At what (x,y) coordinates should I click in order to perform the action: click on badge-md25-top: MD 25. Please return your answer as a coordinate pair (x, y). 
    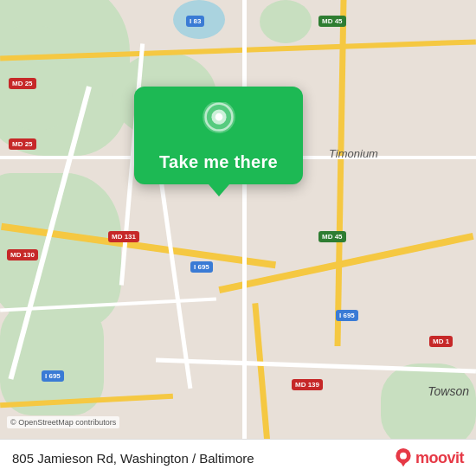
    Looking at the image, I should click on (23, 83).